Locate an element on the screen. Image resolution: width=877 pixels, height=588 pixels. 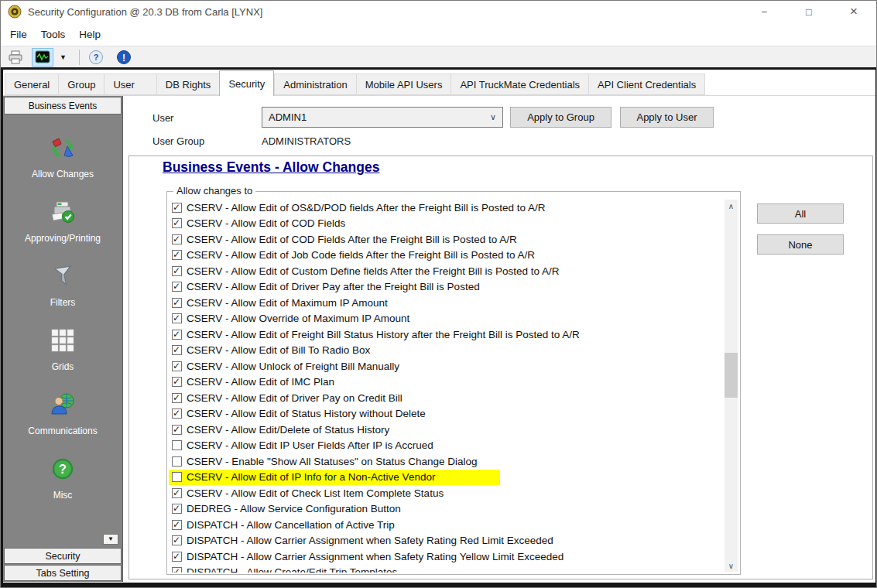
list-item-label: CSERV - Allow Edit of Status History wit… is located at coordinates (307, 413).